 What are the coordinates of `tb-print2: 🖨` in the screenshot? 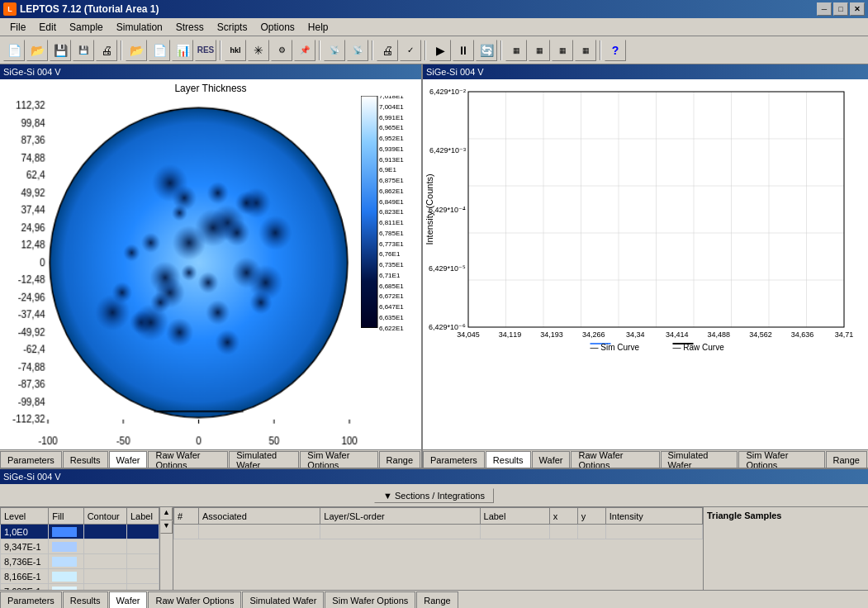 It's located at (387, 50).